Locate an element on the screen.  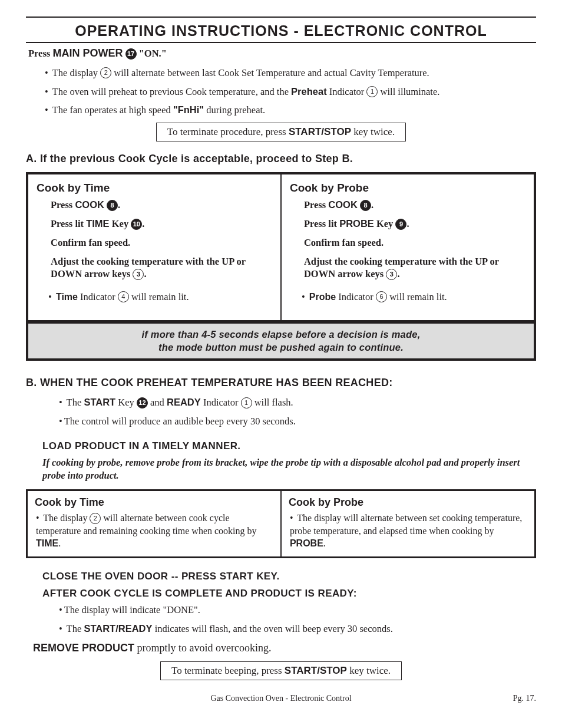
cook-by-probe-col-2: Cook by Probe The display will alternate… is located at coordinates (408, 524).